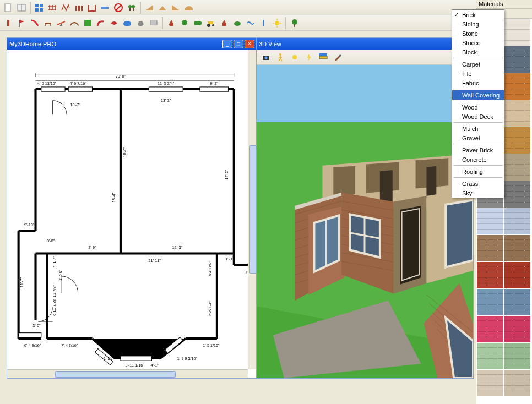 Image resolution: width=532 pixels, height=404 pixels. What do you see at coordinates (101, 23) in the screenshot?
I see `tool-curve` at bounding box center [101, 23].